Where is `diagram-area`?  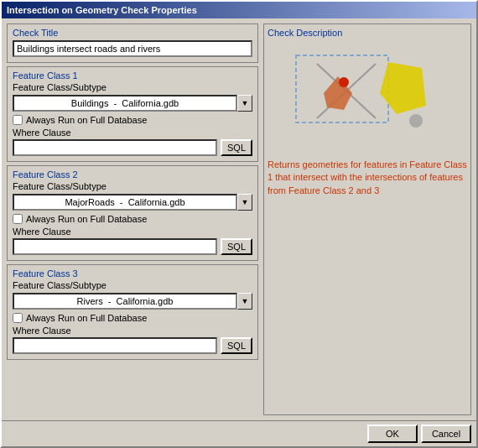
diagram-area is located at coordinates (367, 97).